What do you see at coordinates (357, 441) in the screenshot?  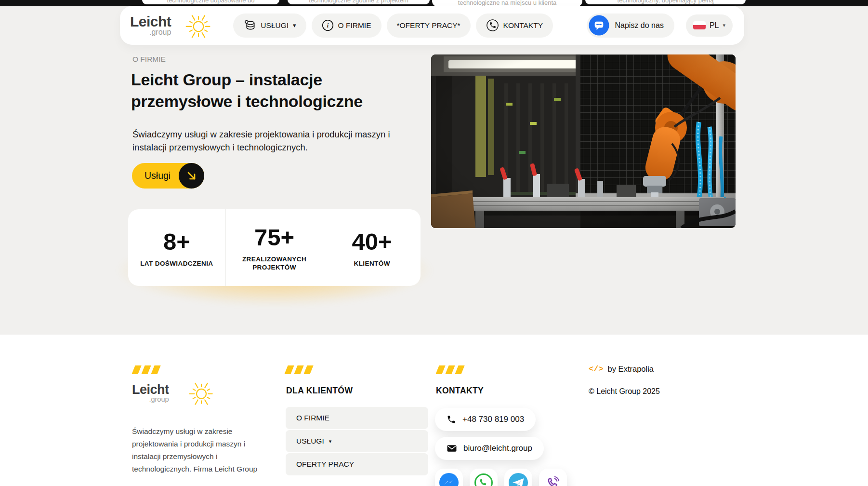 I see `footer-link-uslugi: USŁUGI ▾` at bounding box center [357, 441].